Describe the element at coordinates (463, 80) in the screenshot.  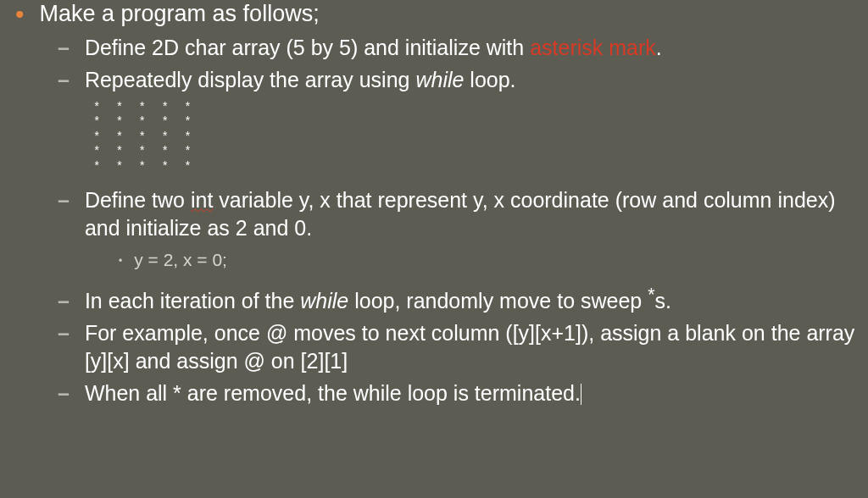
I see `sub-bullet-2: – Repeatedly display the array using whi…` at that location.